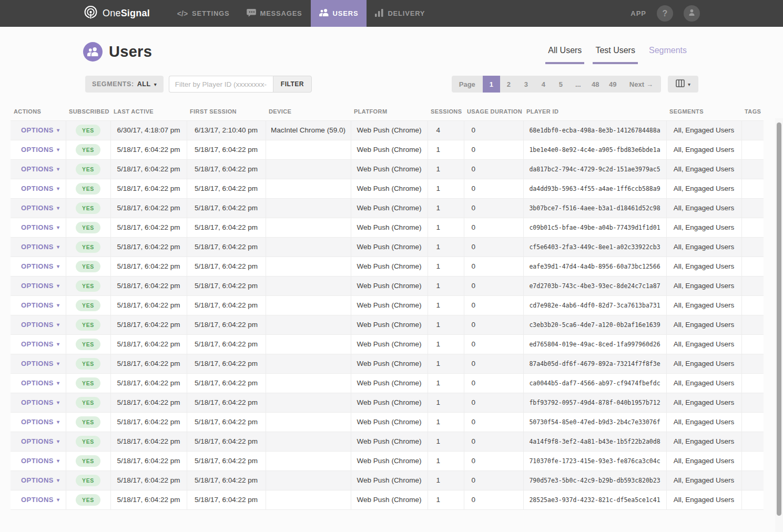 The width and height of the screenshot is (783, 532). I want to click on page-button: ..., so click(578, 84).